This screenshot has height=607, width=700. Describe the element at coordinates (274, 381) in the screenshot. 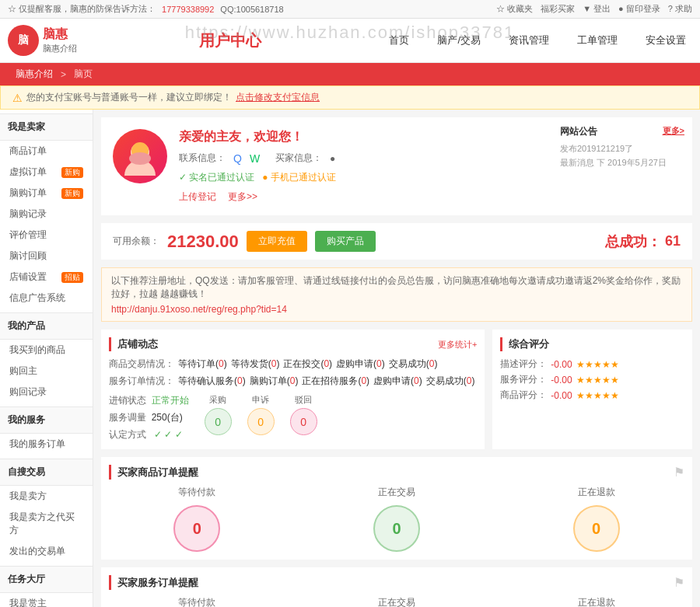

I see `svc-brain-order: 脑购订单(0)` at that location.